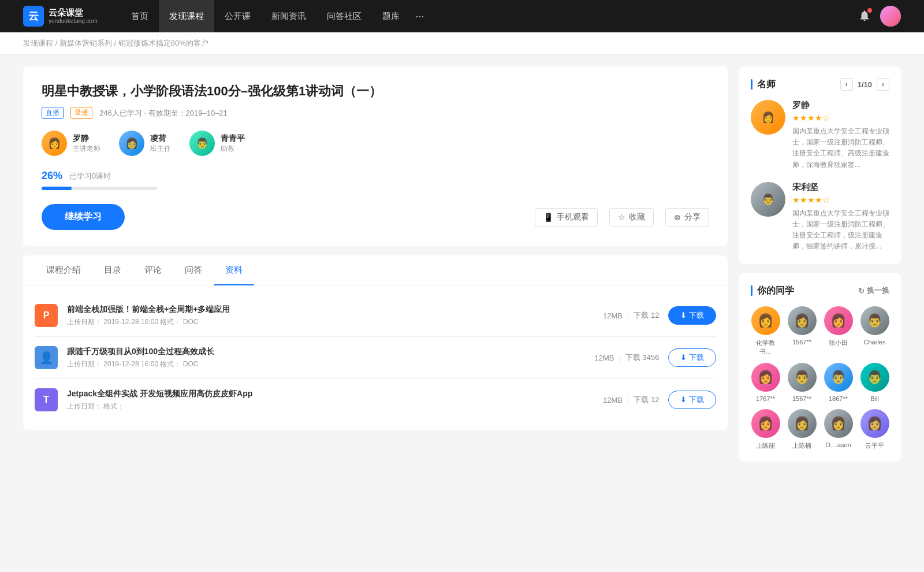  I want to click on bell-button, so click(865, 16).